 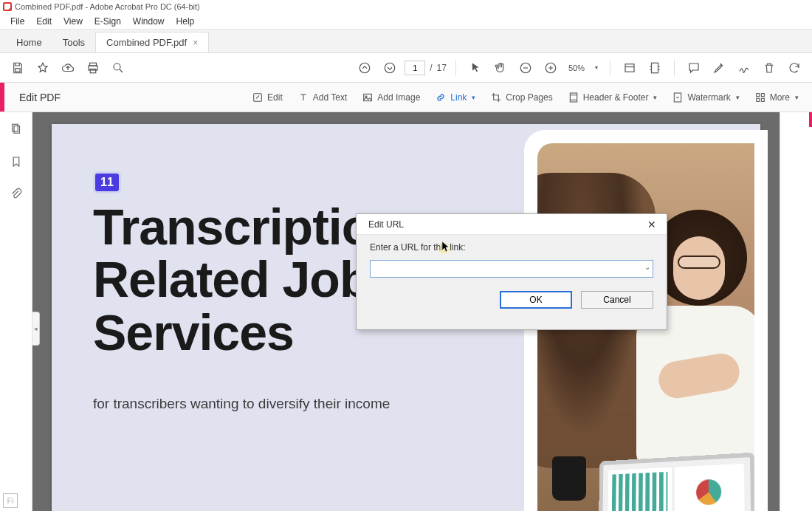 What do you see at coordinates (744, 68) in the screenshot?
I see `sign-icon` at bounding box center [744, 68].